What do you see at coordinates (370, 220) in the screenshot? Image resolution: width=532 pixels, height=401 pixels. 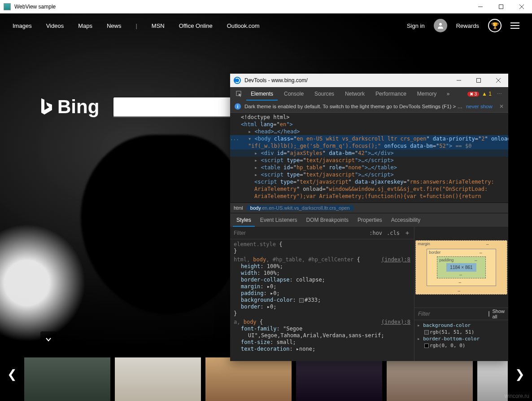 I see `tab-properties: Properties` at bounding box center [370, 220].